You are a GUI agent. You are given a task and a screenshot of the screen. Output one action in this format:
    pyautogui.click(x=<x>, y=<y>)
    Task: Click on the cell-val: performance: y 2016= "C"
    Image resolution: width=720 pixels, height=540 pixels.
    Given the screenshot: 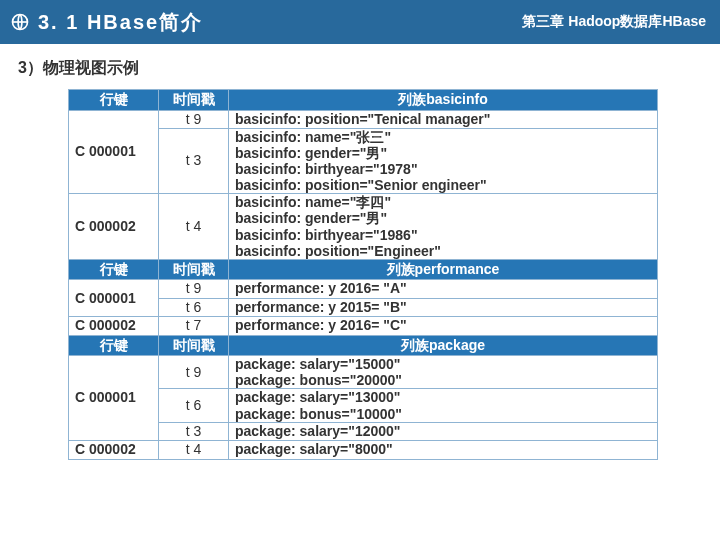 What is the action you would take?
    pyautogui.click(x=444, y=326)
    